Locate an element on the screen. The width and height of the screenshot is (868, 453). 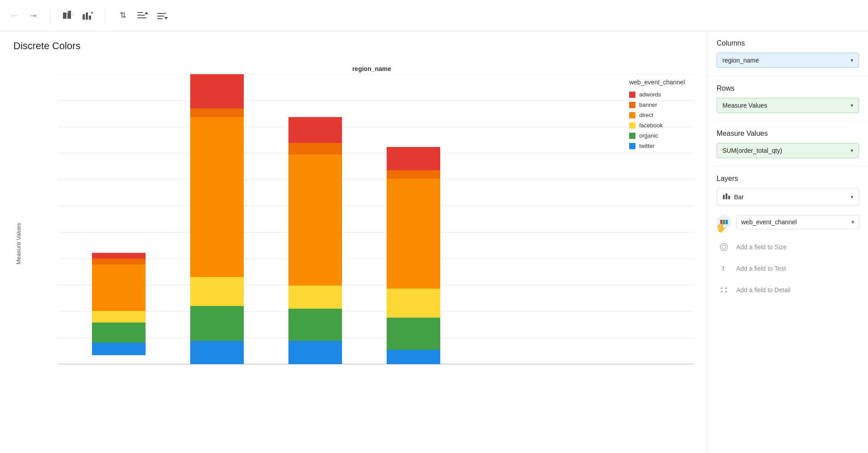
layer-field-dropdown: web_event_channel ▾ is located at coordinates (797, 222).